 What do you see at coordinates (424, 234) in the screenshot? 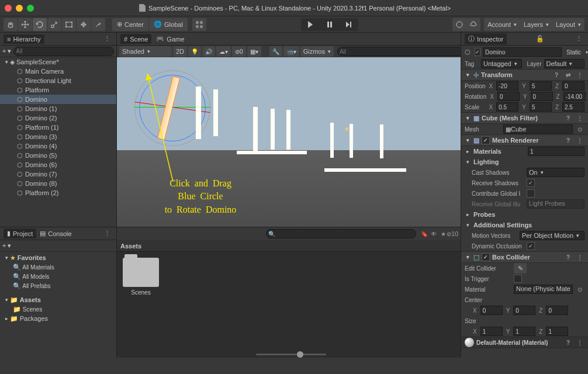
I see `filter-icon: 🔖` at bounding box center [424, 234].